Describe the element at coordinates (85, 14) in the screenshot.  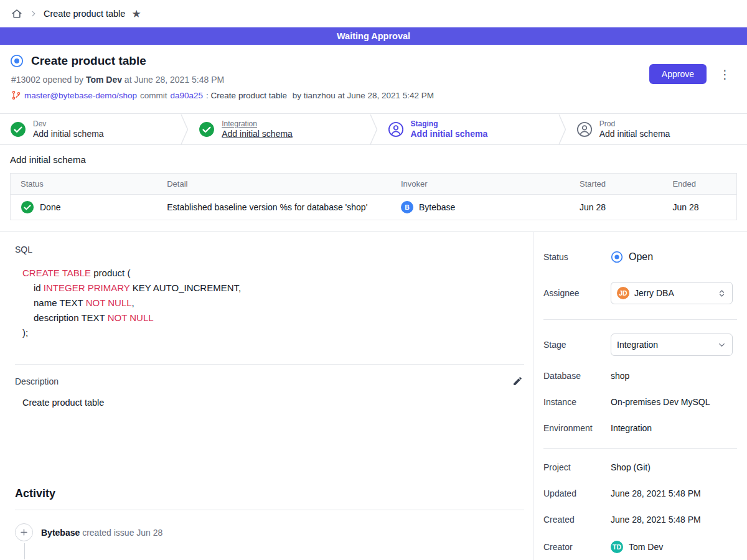
I see `breadcrumb-page-title: Create product table` at that location.